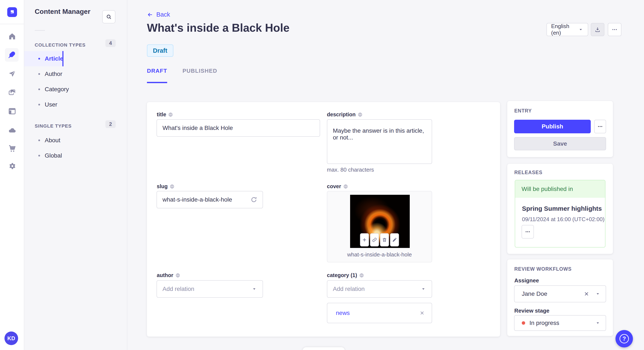 This screenshot has height=350, width=644. I want to click on sidebar-item-category: Category, so click(44, 89).